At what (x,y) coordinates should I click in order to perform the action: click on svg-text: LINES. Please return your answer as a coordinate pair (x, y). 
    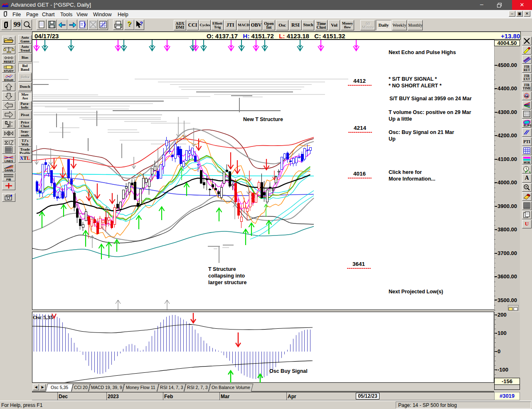
    Looking at the image, I should click on (9, 161).